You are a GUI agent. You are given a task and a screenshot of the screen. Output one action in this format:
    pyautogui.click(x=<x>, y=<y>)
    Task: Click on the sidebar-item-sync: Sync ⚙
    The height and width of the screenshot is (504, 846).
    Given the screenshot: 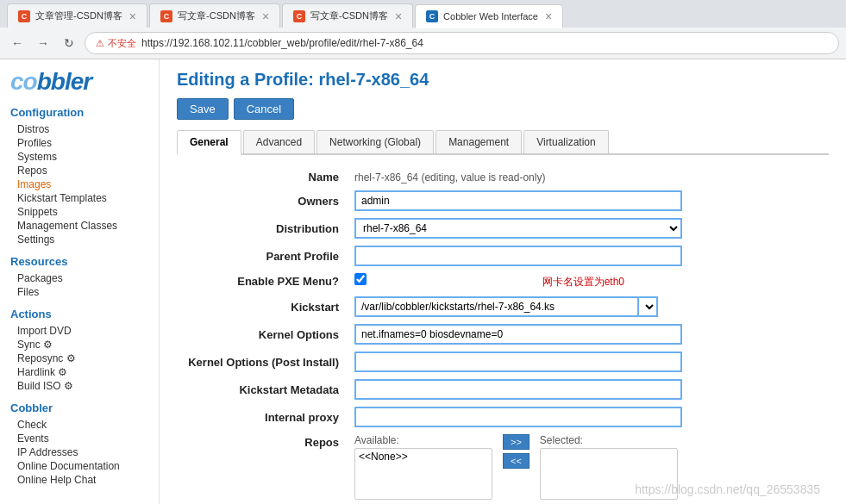 What is the action you would take?
    pyautogui.click(x=79, y=345)
    